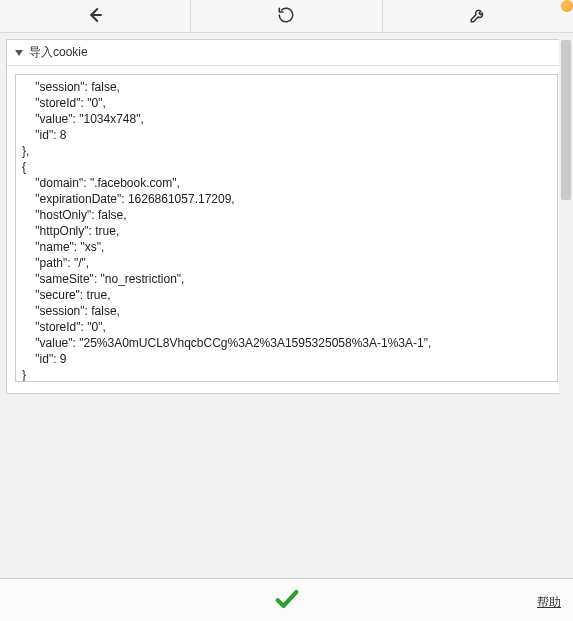  What do you see at coordinates (286, 16) in the screenshot?
I see `reload-button` at bounding box center [286, 16].